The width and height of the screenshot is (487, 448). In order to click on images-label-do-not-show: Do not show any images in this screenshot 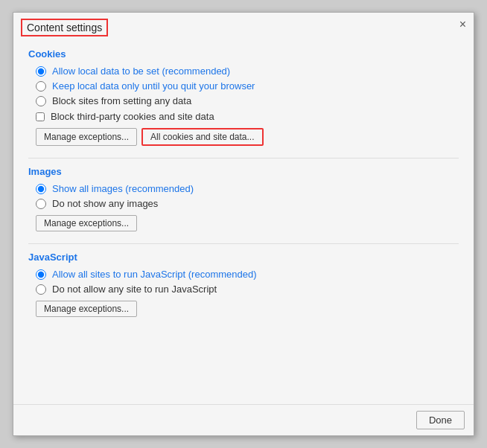, I will do `click(105, 204)`.